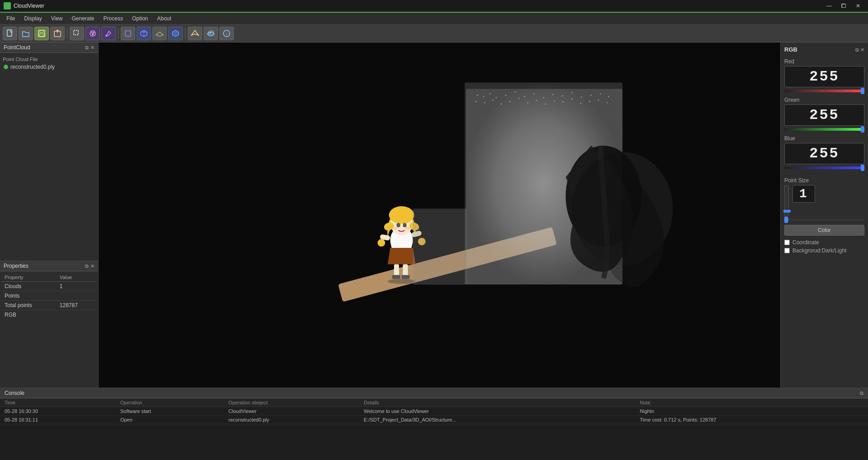  Describe the element at coordinates (752, 420) in the screenshot. I see `console-note: Time cost: 0.712 s, Points: 128787` at that location.